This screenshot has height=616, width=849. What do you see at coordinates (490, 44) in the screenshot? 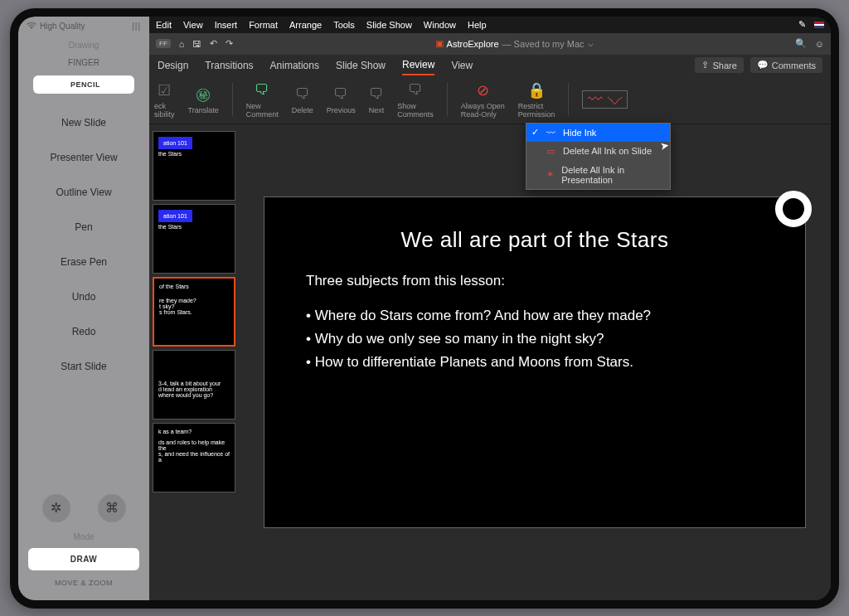
I see `title-bar: FF ⌂ 🖫 ↶ ↷ ▣ AstroExplore — Saved to my …` at bounding box center [490, 44].